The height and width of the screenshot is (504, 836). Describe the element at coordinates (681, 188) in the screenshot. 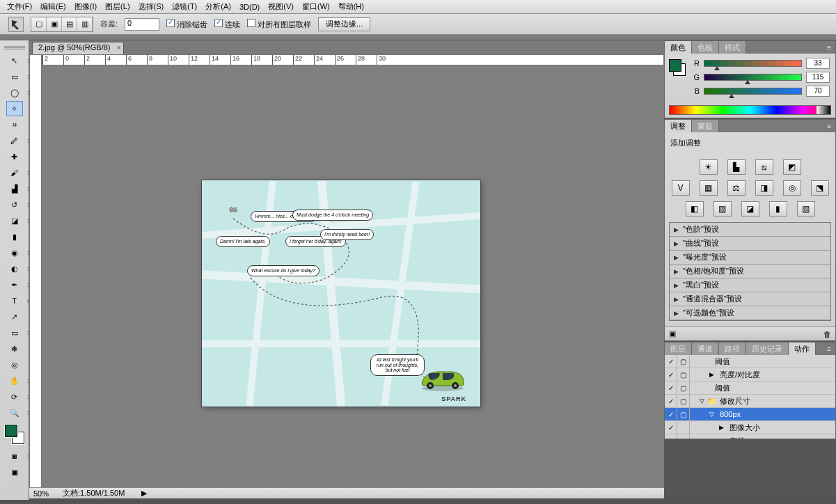

I see `adj-vibr-icon: V` at that location.